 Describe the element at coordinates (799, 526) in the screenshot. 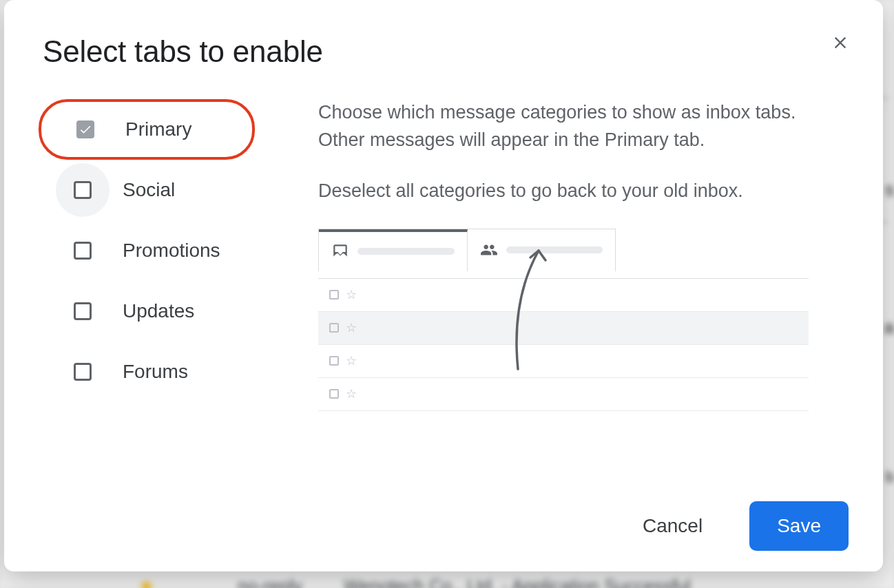

I see `save-button: Save` at that location.